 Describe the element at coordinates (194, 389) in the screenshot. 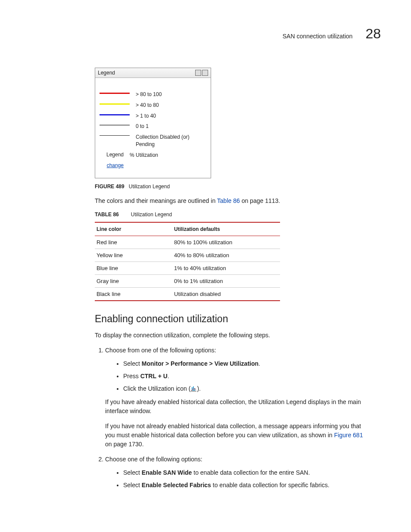

I see `utilization-icon` at that location.